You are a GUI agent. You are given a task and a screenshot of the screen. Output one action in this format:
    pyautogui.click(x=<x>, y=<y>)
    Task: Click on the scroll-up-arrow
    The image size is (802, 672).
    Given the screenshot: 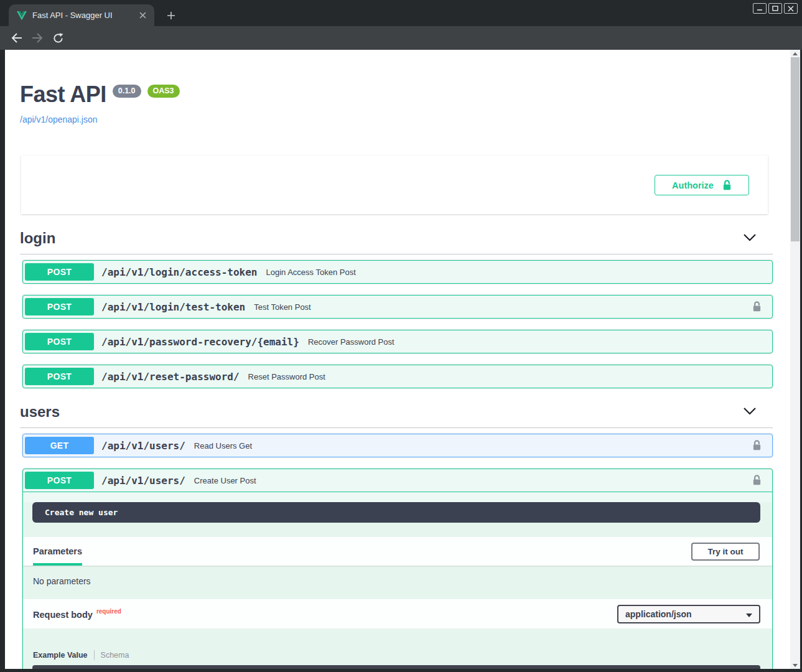 What is the action you would take?
    pyautogui.click(x=795, y=54)
    